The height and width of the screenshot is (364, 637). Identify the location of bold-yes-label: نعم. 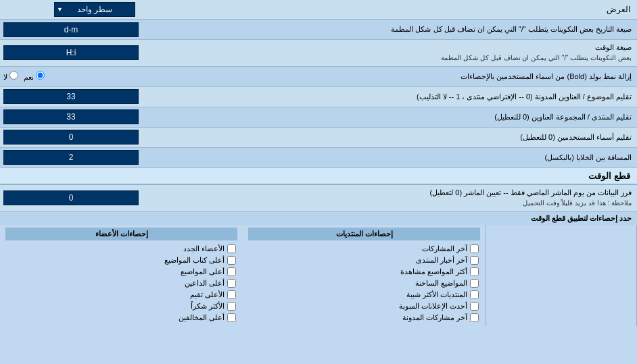
(34, 76).